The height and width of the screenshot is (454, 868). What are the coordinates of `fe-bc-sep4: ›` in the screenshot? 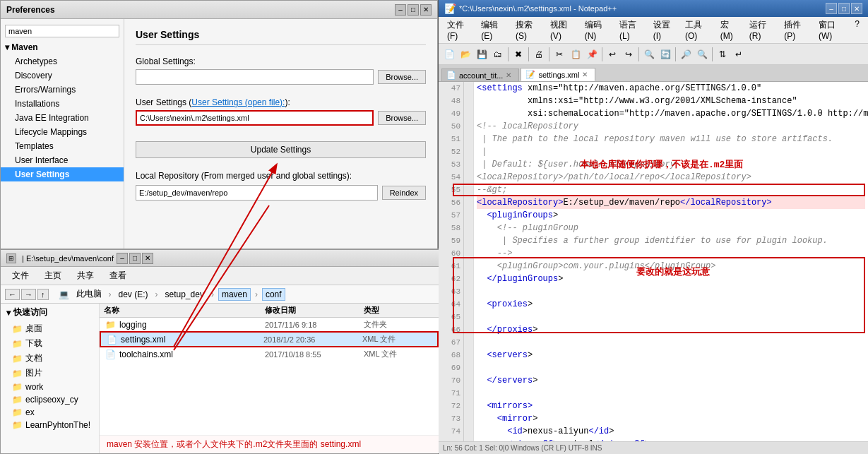 It's located at (256, 294).